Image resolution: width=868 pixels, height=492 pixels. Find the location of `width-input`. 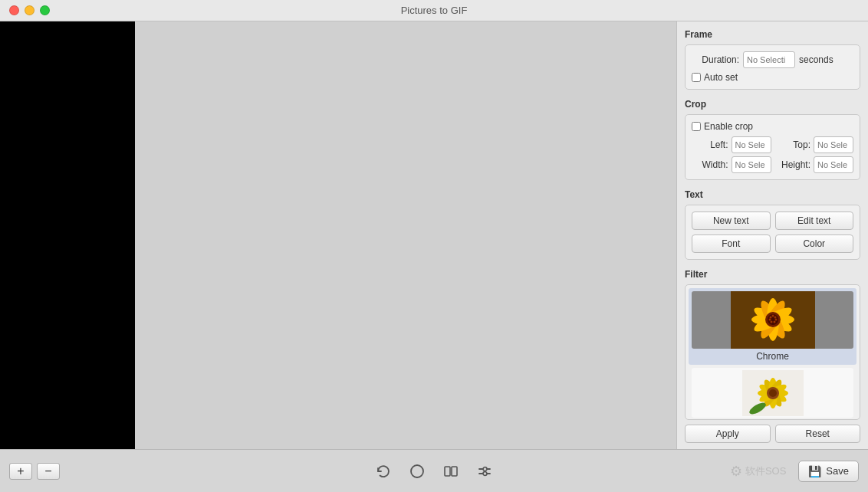

width-input is located at coordinates (751, 165).